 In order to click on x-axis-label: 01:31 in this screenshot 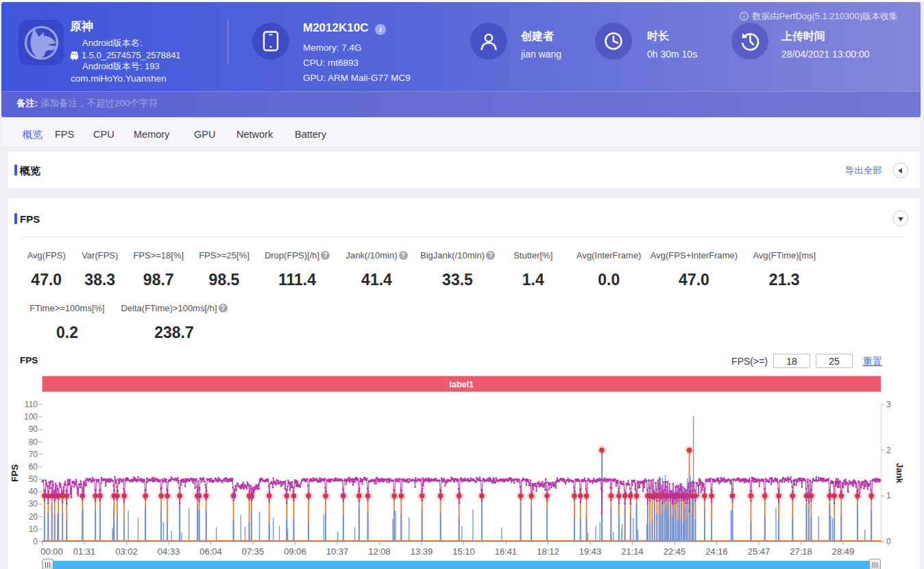, I will do `click(85, 551)`.